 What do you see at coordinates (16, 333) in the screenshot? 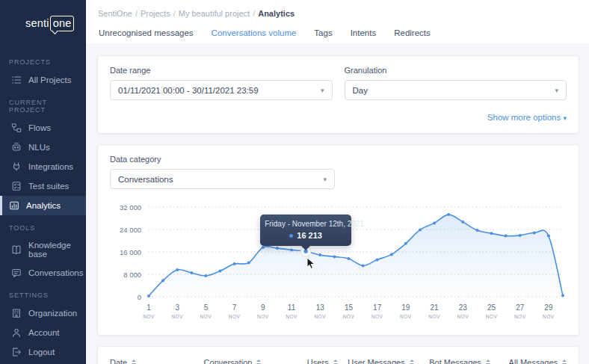
I see `person-icon` at bounding box center [16, 333].